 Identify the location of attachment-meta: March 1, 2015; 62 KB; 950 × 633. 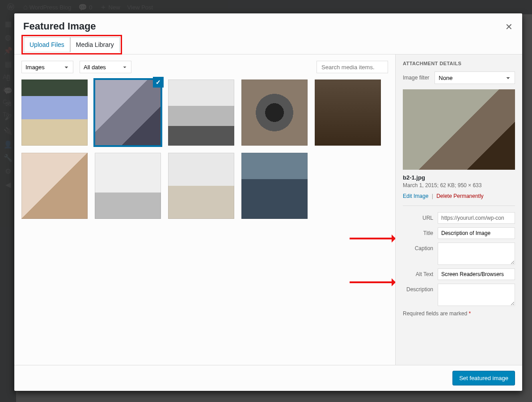
(459, 185).